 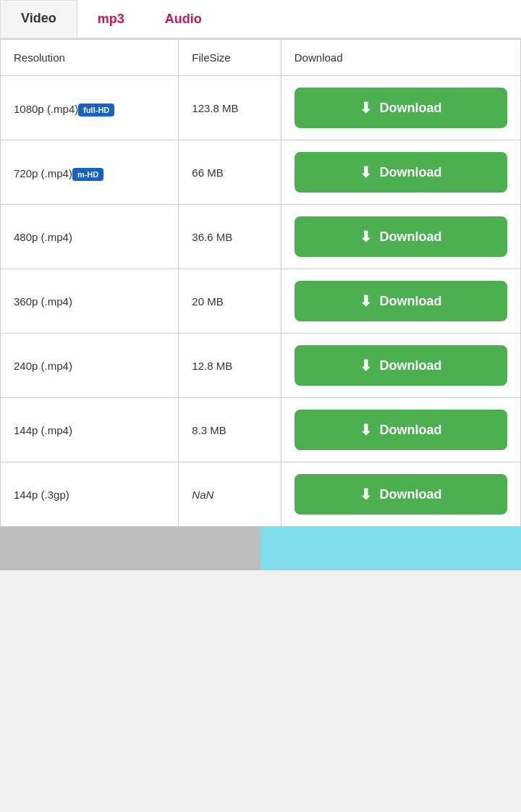 I want to click on table-row: 240p (.mp4)12.8 MB⬇Download, so click(x=260, y=366).